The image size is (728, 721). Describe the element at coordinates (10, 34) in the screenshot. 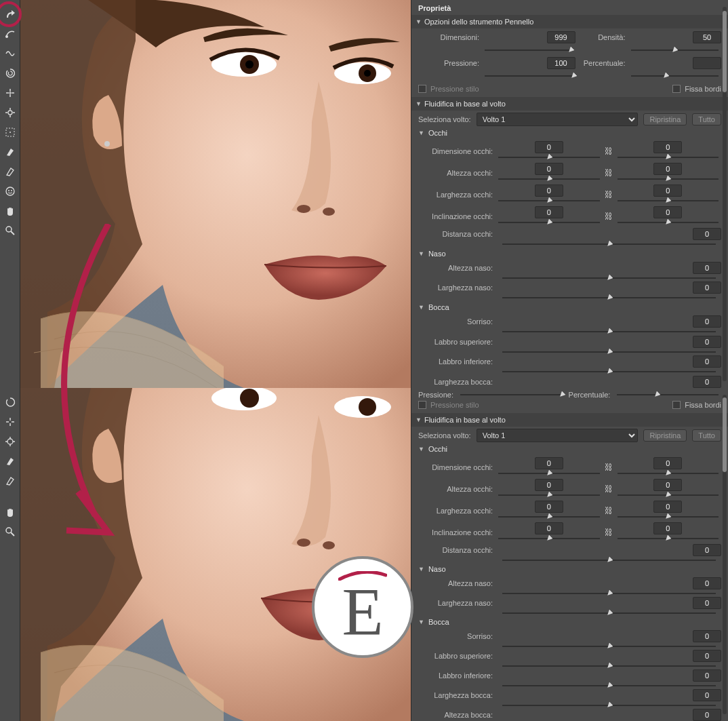

I see `reconstruct-tool-icon` at that location.